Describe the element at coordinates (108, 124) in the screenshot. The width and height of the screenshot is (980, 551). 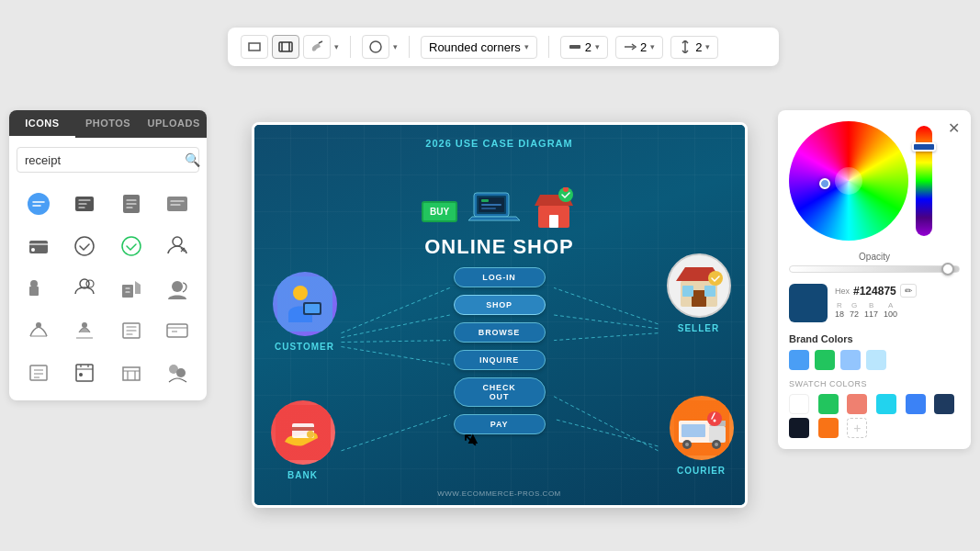
I see `tab-photos: PHOTOS` at that location.